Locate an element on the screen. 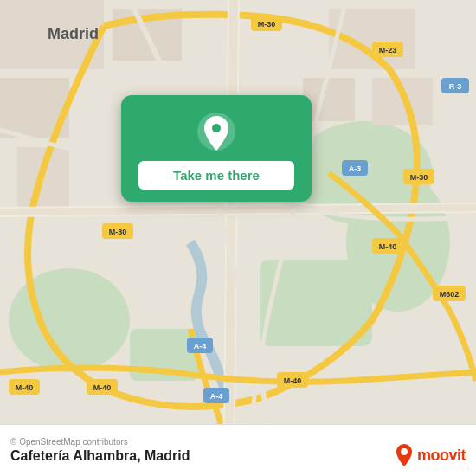  popup-card: Take me there is located at coordinates (216, 149).